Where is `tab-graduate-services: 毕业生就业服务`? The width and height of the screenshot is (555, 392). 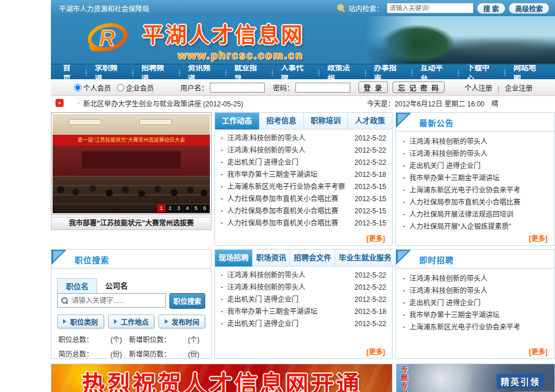 tab-graduate-services: 毕业生就业服务 is located at coordinates (365, 258).